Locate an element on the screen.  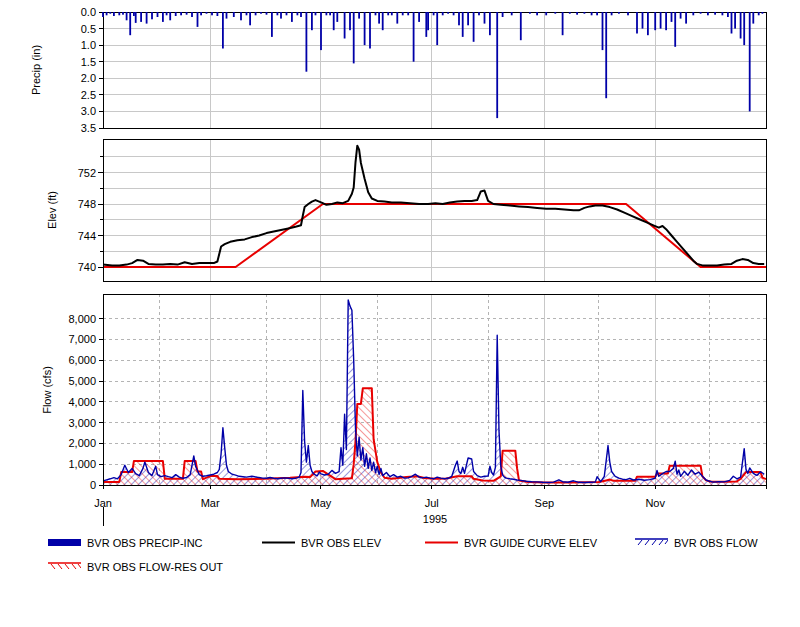
legend-label: BVR OBS FLOW is located at coordinates (716, 543).